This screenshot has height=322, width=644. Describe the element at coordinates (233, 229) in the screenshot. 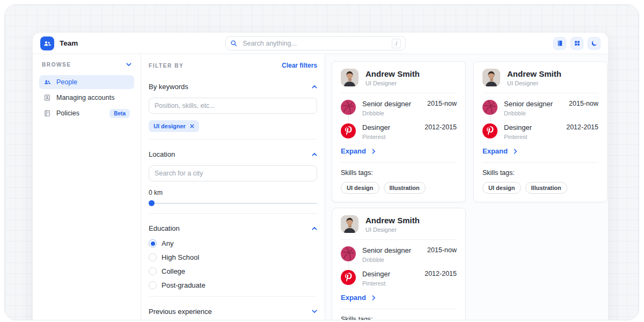

I see `education-section-toggle: Education` at that location.